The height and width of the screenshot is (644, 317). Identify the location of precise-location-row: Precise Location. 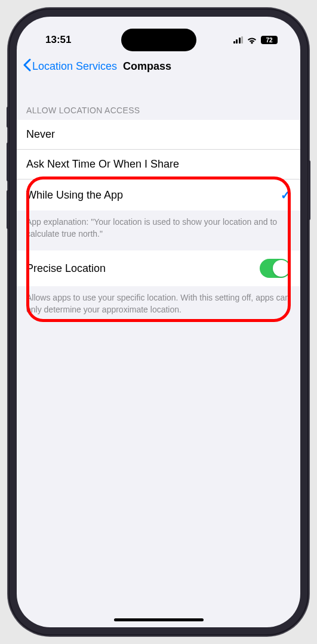
(159, 268).